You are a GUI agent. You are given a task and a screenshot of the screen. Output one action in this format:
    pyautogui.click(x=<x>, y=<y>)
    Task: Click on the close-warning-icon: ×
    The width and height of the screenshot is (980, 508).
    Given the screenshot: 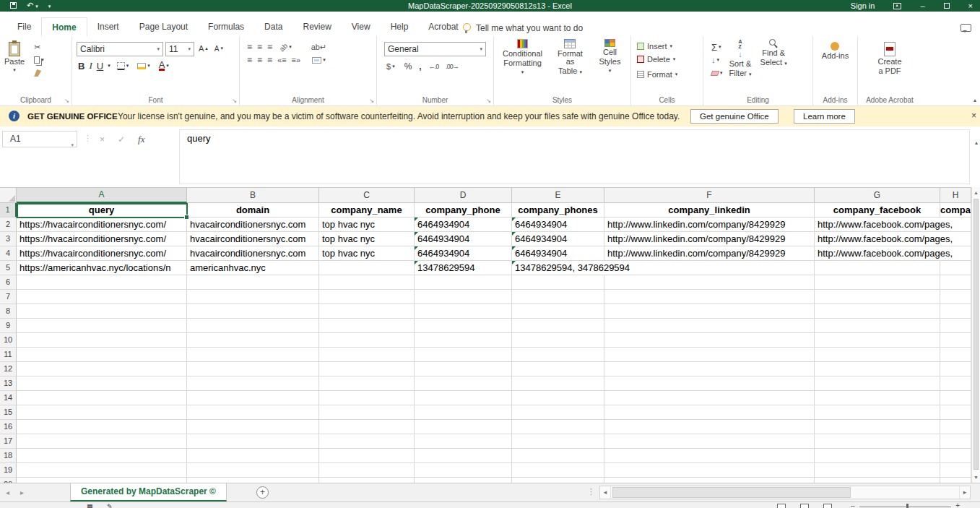 What is the action you would take?
    pyautogui.click(x=974, y=116)
    